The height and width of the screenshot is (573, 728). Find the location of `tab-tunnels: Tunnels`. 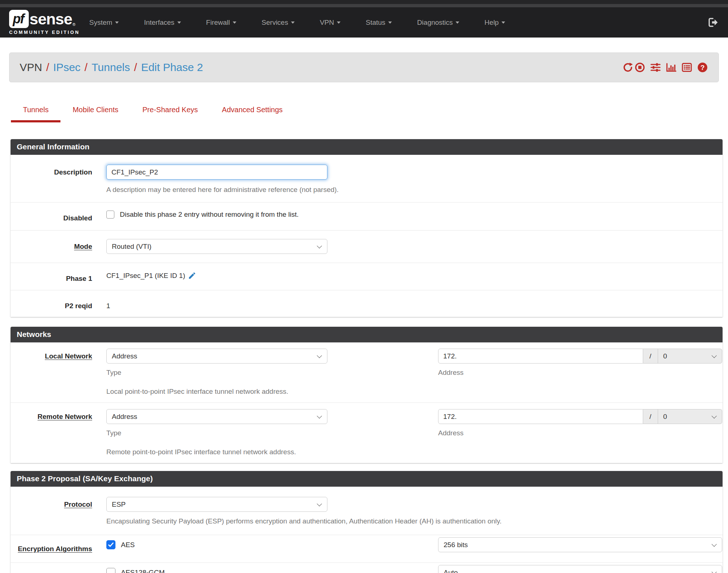

tab-tunnels: Tunnels is located at coordinates (36, 114).